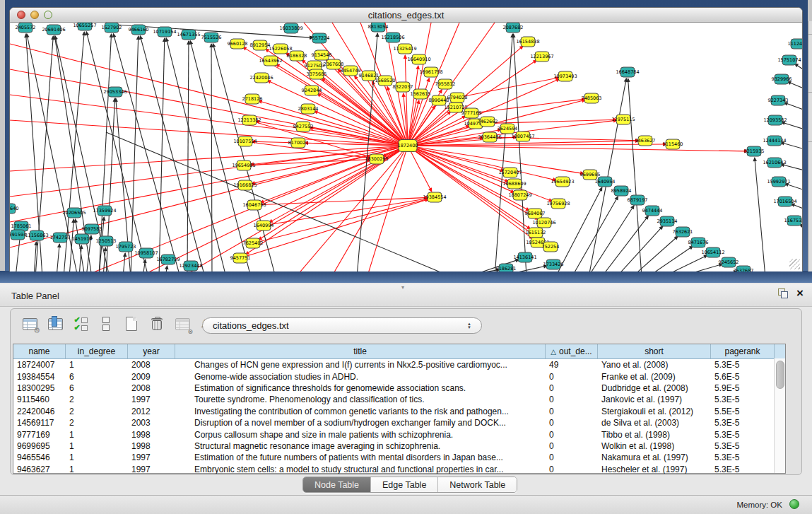  I want to click on column-header-pagerank: pagerank, so click(743, 351).